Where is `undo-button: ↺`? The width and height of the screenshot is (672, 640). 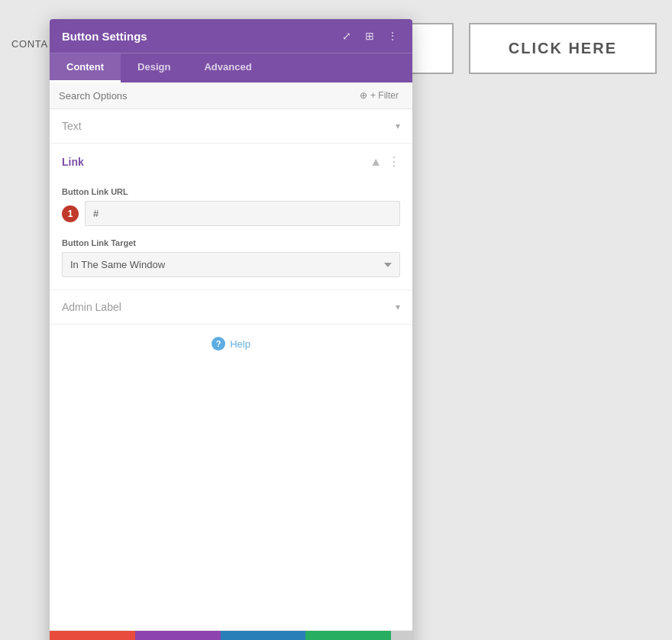 undo-button: ↺ is located at coordinates (178, 635).